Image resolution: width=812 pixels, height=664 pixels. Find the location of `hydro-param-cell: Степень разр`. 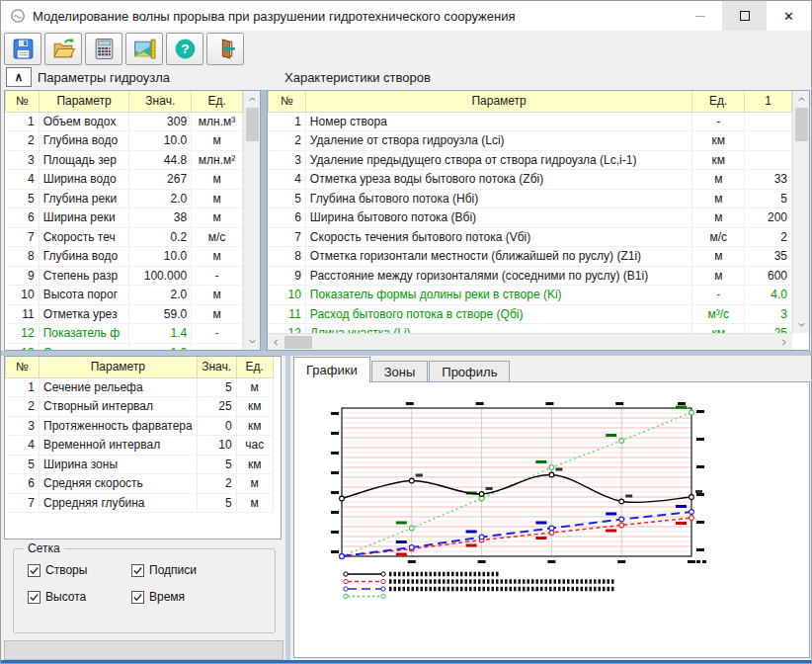

hydro-param-cell: Степень разр is located at coordinates (84, 276).